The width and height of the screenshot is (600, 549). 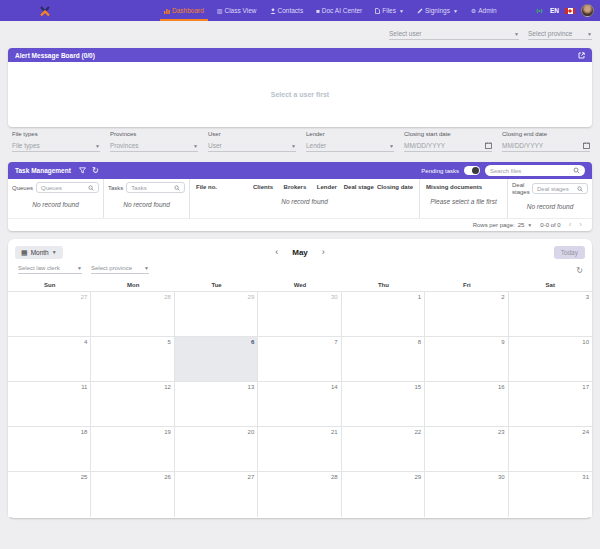 What do you see at coordinates (45, 11) in the screenshot?
I see `app-logo` at bounding box center [45, 11].